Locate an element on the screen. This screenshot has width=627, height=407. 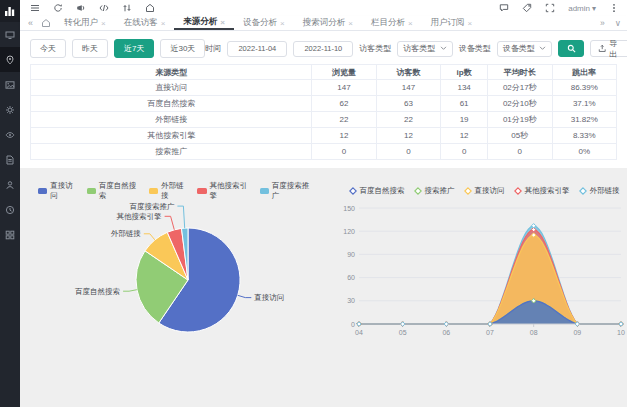
top-toolbar: admin▾ is located at coordinates (324, 8).